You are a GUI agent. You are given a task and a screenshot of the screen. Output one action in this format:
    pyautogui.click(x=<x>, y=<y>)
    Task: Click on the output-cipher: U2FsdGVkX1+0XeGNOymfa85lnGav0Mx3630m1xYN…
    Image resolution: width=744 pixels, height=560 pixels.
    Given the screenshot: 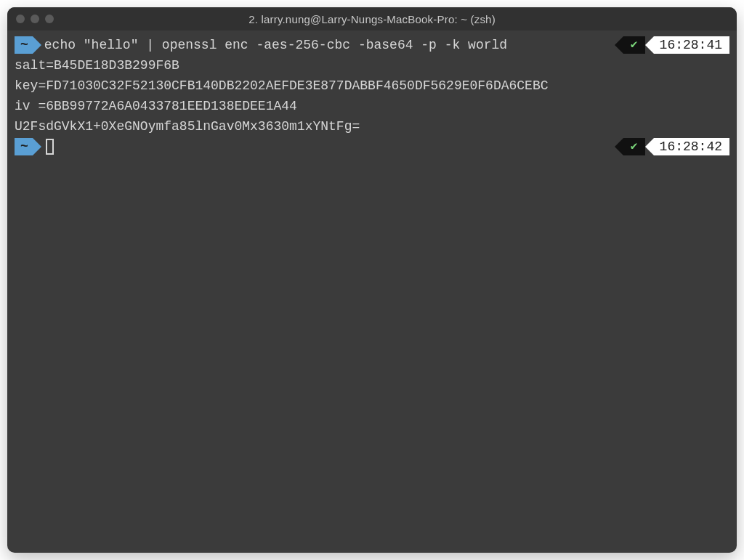 What is the action you would take?
    pyautogui.click(x=372, y=126)
    